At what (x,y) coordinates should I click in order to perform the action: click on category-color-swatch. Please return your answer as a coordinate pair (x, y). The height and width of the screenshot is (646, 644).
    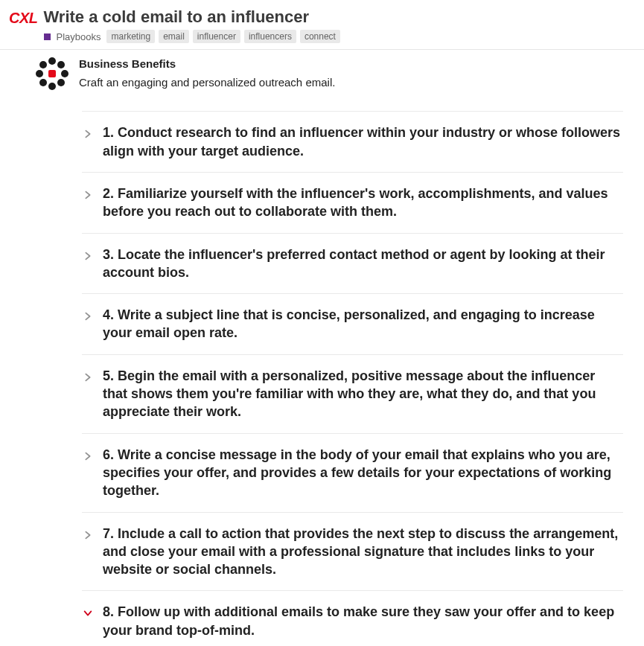
    Looking at the image, I should click on (48, 37).